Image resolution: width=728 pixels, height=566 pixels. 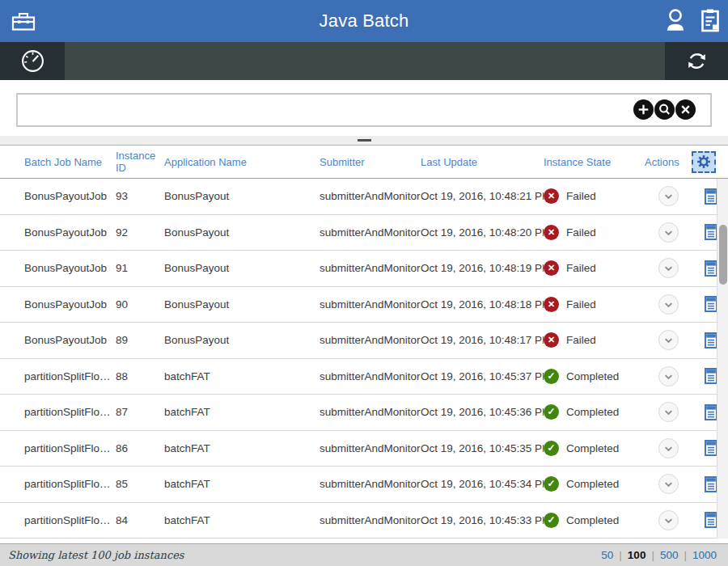 I want to click on table-row: partitionSplitFlo… 86 batchFAT submitter…, so click(x=364, y=450).